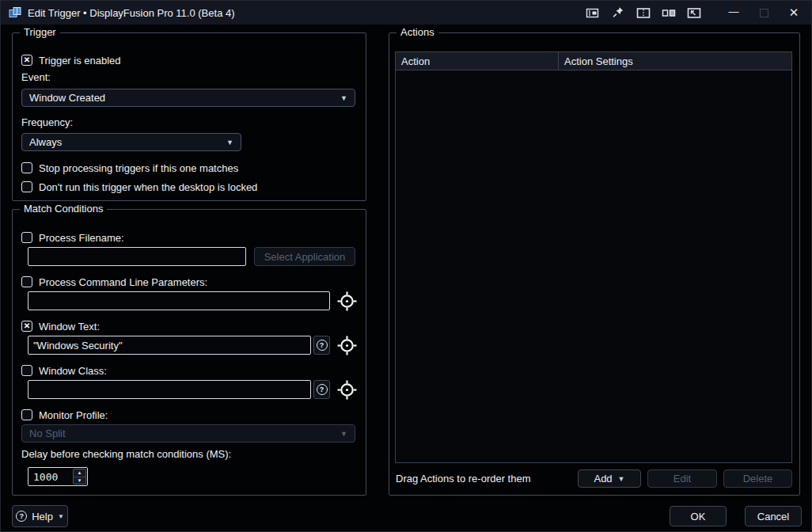 The width and height of the screenshot is (812, 532). What do you see at coordinates (127, 454) in the screenshot?
I see `delay-label: Delay before checking match conditions (…` at bounding box center [127, 454].